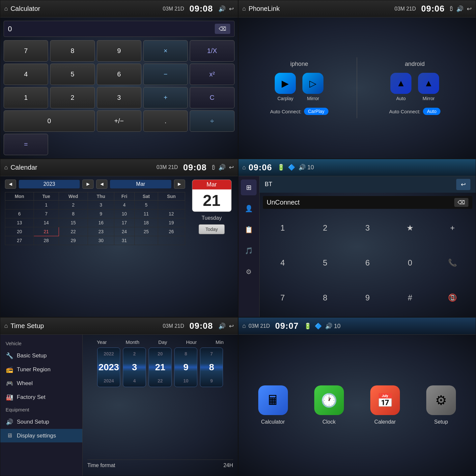  What do you see at coordinates (73, 205) in the screenshot?
I see `table-row: 2` at bounding box center [73, 205].